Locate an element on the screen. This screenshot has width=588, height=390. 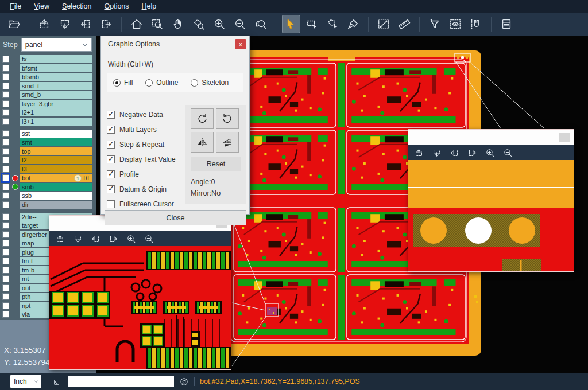
layer-row-layer_3.gbr: layer_3.gbr is located at coordinates (48, 104).